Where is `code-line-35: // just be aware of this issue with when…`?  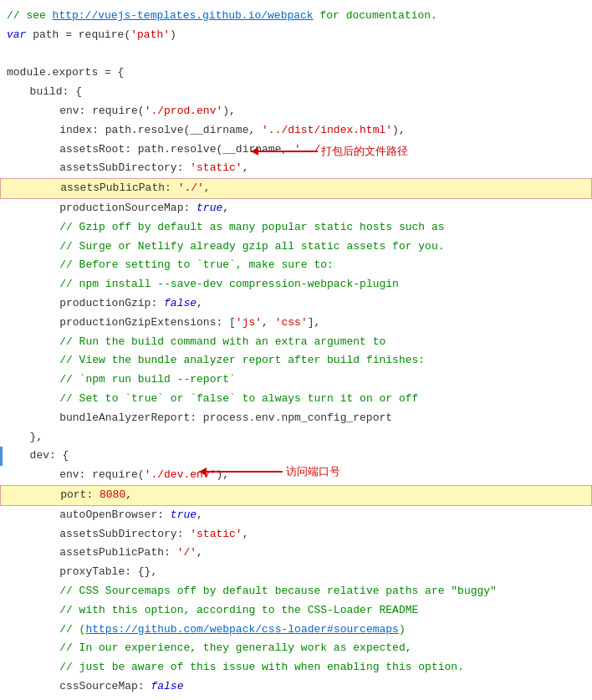 code-line-35: // just be aware of this issue with when… is located at coordinates (296, 667).